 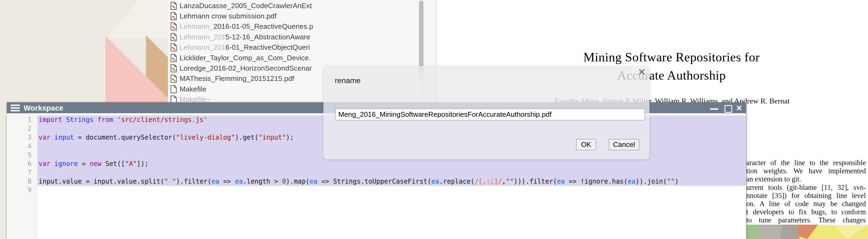 What do you see at coordinates (806, 187) in the screenshot?
I see `paper-text-line: urrent tools (git-blame [4, 11], svn-` at bounding box center [806, 187].